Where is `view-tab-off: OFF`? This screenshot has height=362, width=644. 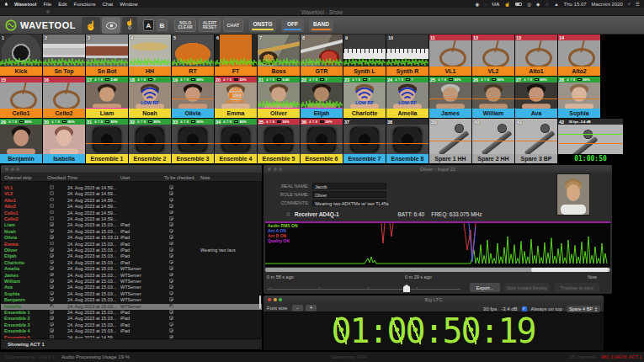
view-tab-off: OFF is located at coordinates (293, 25).